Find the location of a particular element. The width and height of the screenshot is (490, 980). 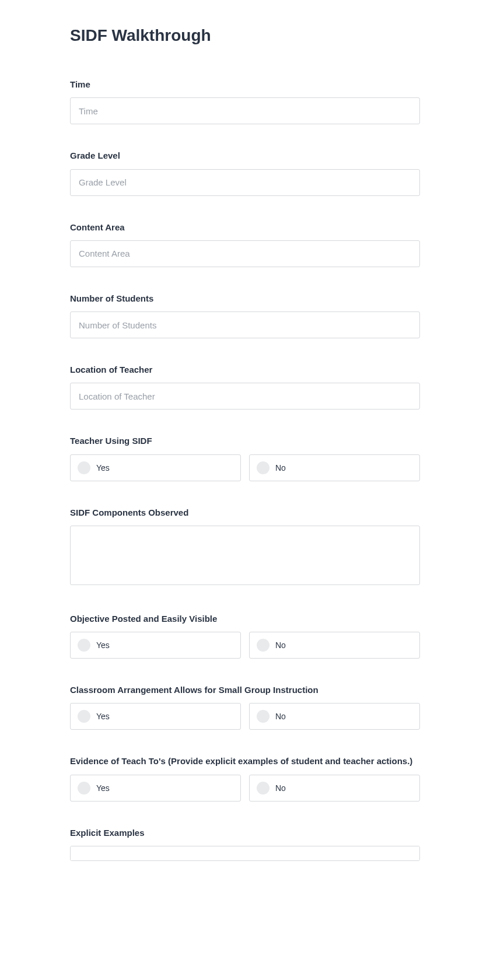

page-title: SIDF Walkthrough is located at coordinates (245, 36).